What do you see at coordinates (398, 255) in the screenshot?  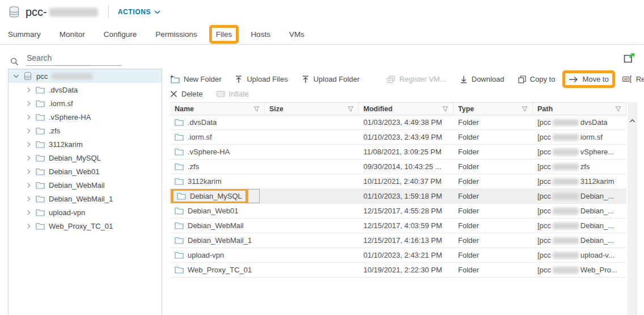 I see `table-row: upload-vpn 01/10/2023, 2:43:21 PM Folder…` at bounding box center [398, 255].